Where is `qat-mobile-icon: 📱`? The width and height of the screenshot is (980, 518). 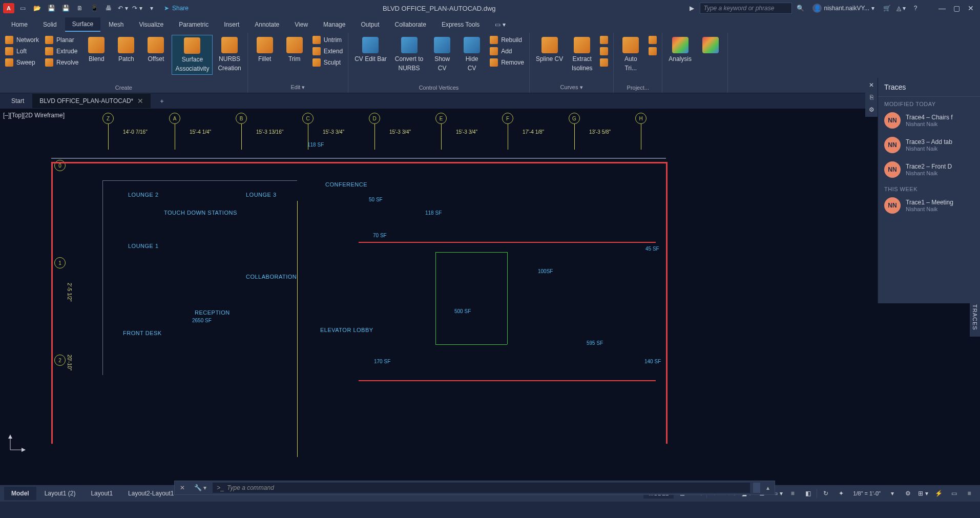 qat-mobile-icon: 📱 is located at coordinates (94, 8).